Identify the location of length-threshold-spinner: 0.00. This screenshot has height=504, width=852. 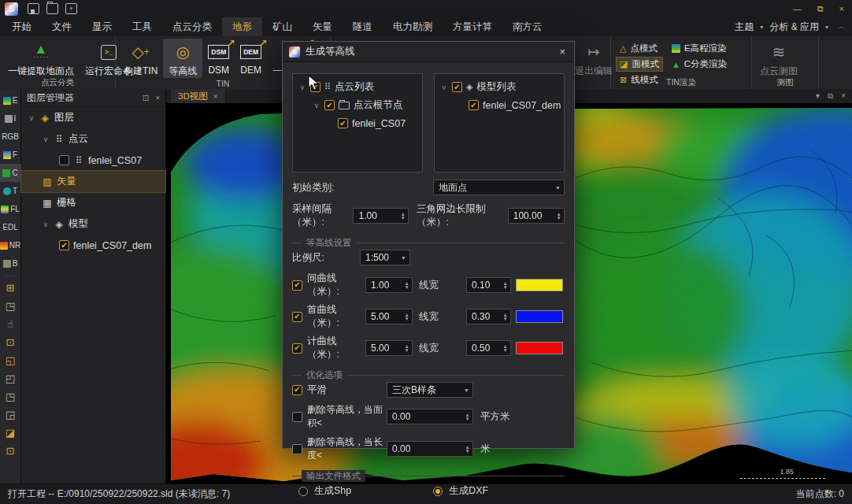
(430, 449).